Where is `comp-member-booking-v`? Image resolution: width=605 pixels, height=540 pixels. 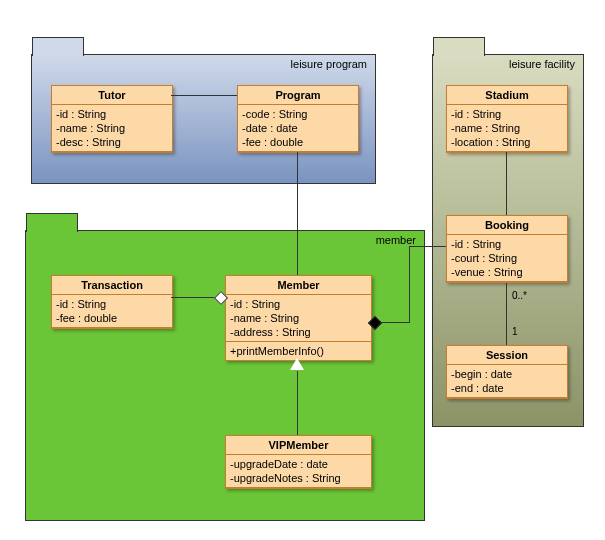 comp-member-booking-v is located at coordinates (410, 284).